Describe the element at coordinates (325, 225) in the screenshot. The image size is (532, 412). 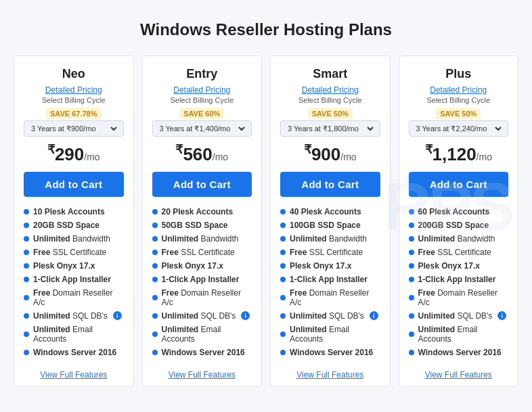
I see `feature-text-smart-1: 100GB SSD Space` at that location.